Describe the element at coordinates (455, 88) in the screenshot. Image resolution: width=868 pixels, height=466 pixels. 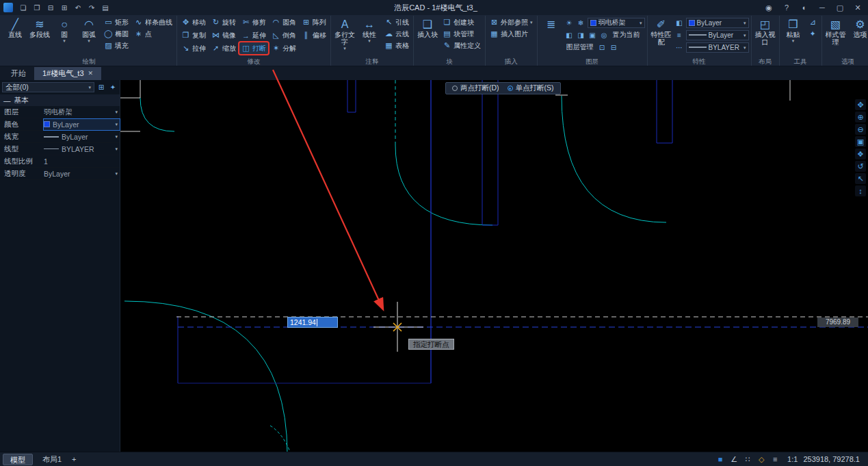
I see `radio-unselected-icon` at that location.